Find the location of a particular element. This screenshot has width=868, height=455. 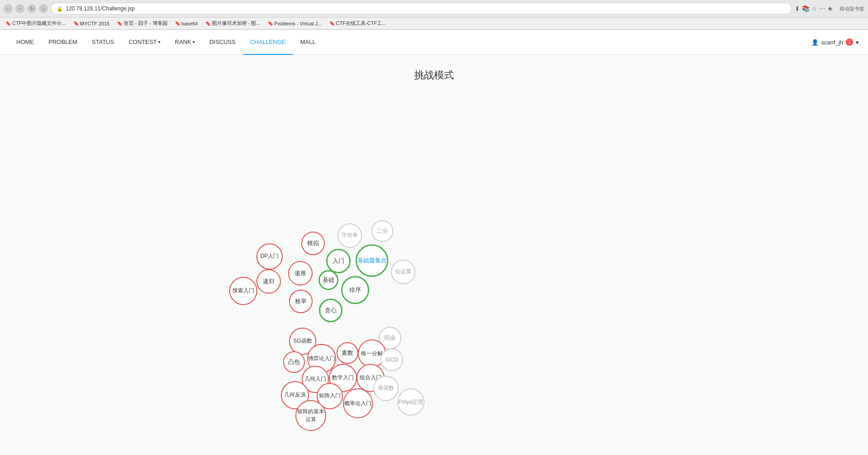

contest-dropdown-icon: ▾ is located at coordinates (159, 42).